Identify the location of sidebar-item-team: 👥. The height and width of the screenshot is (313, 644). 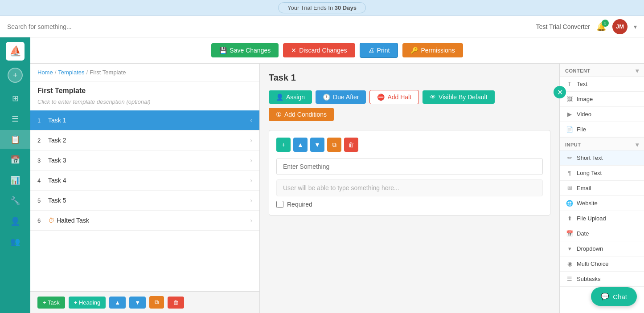
(15, 242).